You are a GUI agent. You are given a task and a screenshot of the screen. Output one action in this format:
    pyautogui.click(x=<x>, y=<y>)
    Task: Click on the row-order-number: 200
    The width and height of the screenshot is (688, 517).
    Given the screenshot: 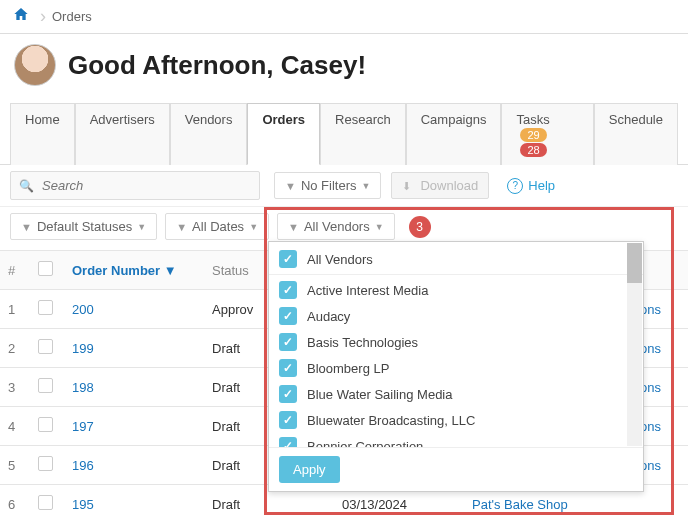 What is the action you would take?
    pyautogui.click(x=134, y=310)
    